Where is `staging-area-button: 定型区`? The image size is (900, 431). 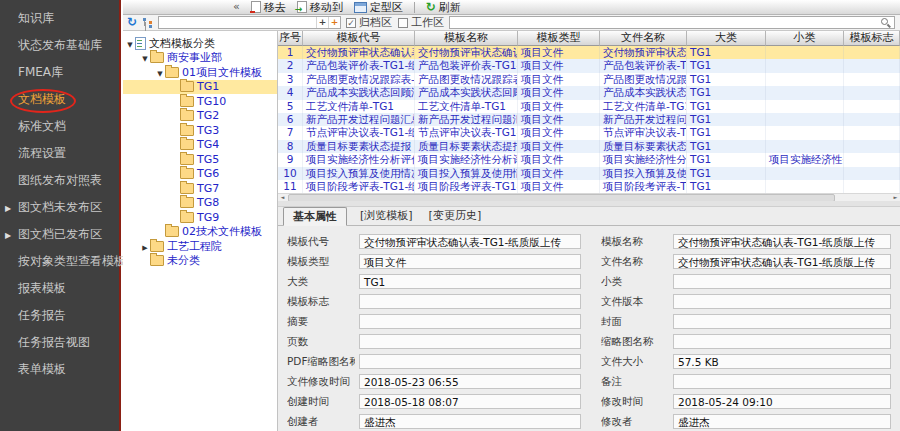 staging-area-button: 定型区 is located at coordinates (378, 8).